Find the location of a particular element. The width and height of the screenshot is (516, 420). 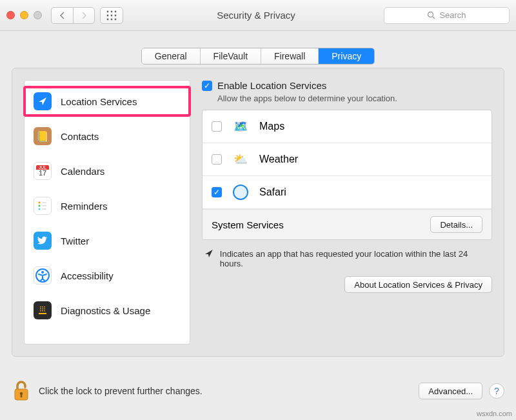

search-input: Search is located at coordinates (446, 15).